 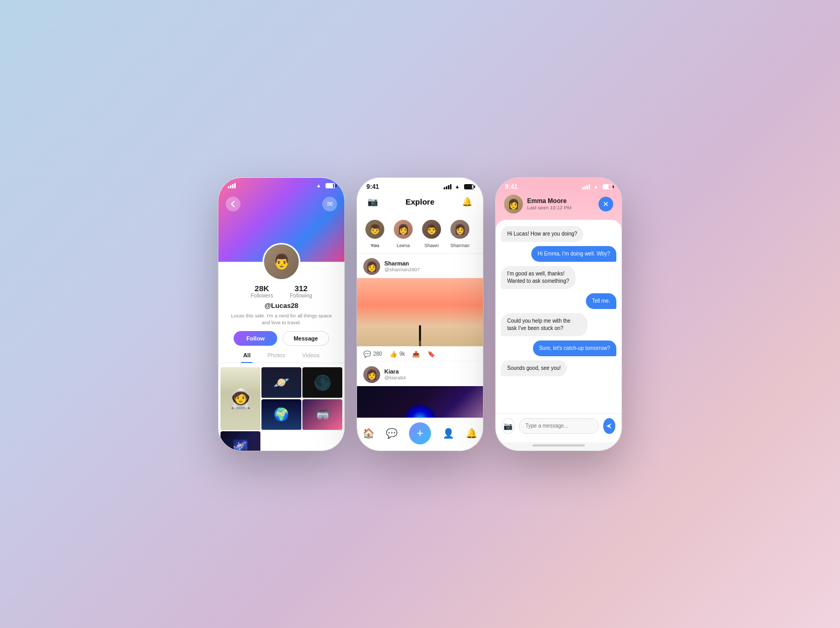 What do you see at coordinates (276, 357) in the screenshot?
I see `tab-photos: Photos` at bounding box center [276, 357].